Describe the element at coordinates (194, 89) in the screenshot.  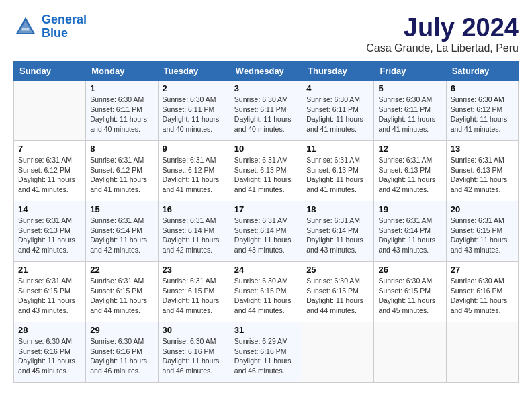
I see `day-number: 2` at that location.